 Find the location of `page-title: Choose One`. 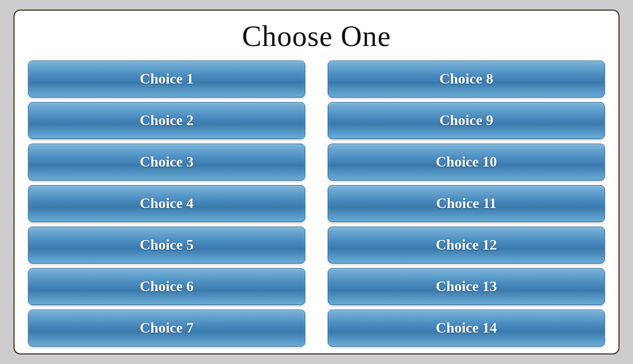

page-title: Choose One is located at coordinates (316, 36).